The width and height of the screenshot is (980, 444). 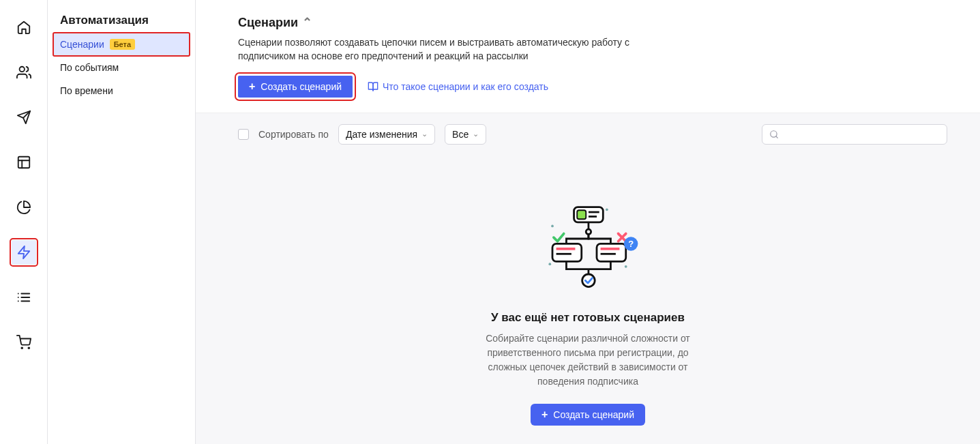 I want to click on piechart-icon, so click(x=24, y=207).